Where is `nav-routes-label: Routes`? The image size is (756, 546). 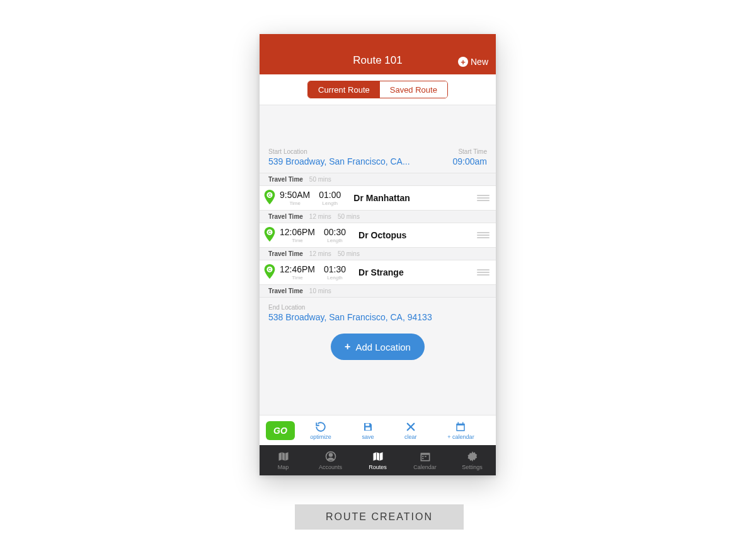 nav-routes-label: Routes is located at coordinates (378, 467).